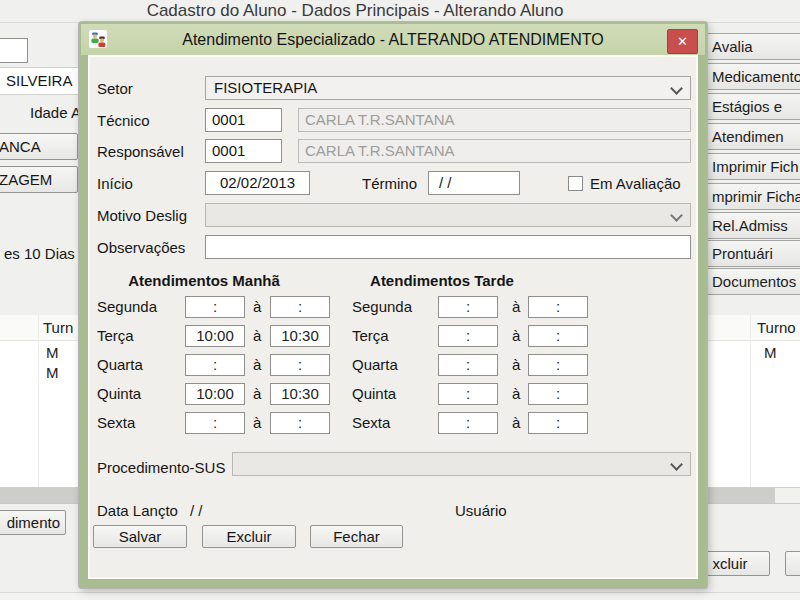 The height and width of the screenshot is (600, 800). I want to click on data-lancto-value: / /, so click(196, 510).